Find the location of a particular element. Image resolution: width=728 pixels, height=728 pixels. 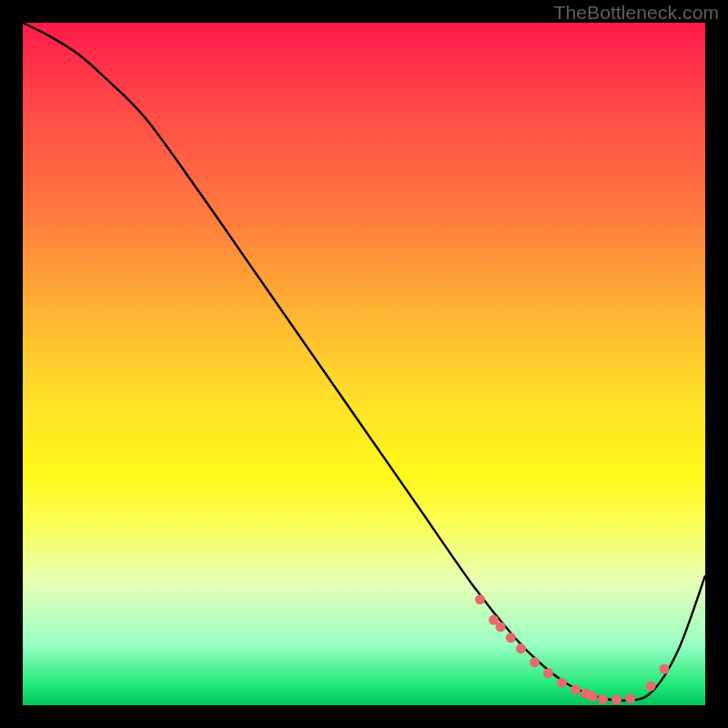

attribution-label: TheBottleneck.com is located at coordinates (637, 13).